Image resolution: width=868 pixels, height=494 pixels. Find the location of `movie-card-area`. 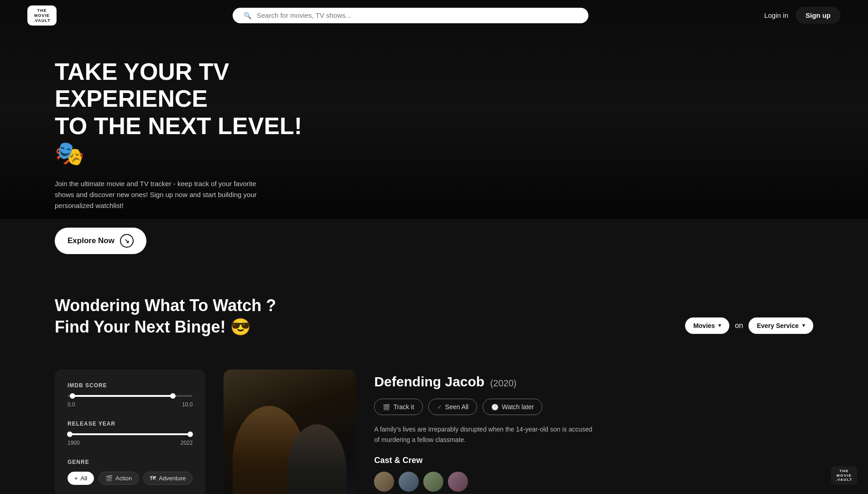

movie-card-area is located at coordinates (290, 432).